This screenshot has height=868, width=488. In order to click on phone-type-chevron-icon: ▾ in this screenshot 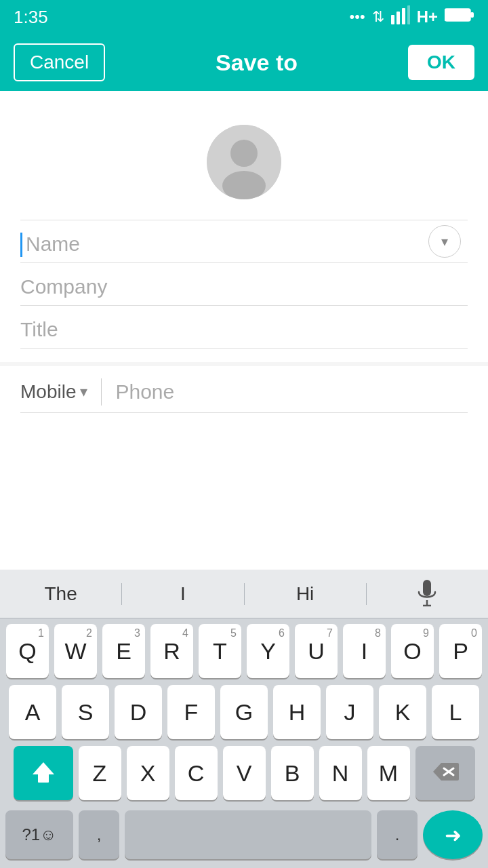, I will do `click(84, 392)`.